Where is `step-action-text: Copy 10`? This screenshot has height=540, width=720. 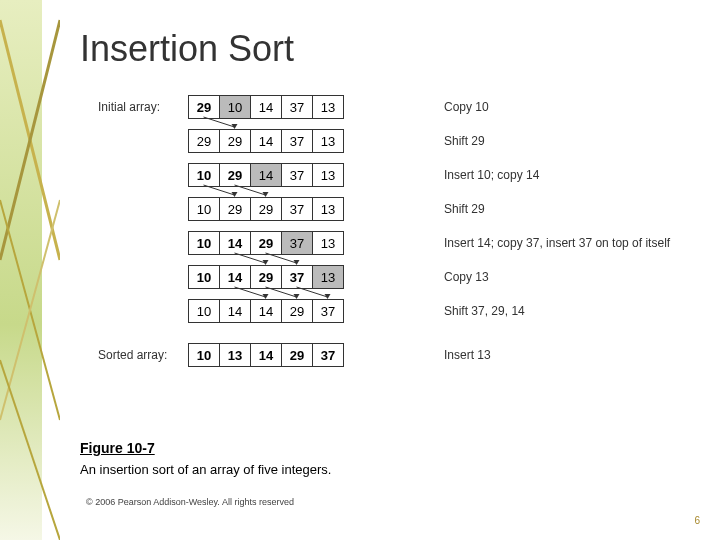 step-action-text: Copy 10 is located at coordinates (466, 107).